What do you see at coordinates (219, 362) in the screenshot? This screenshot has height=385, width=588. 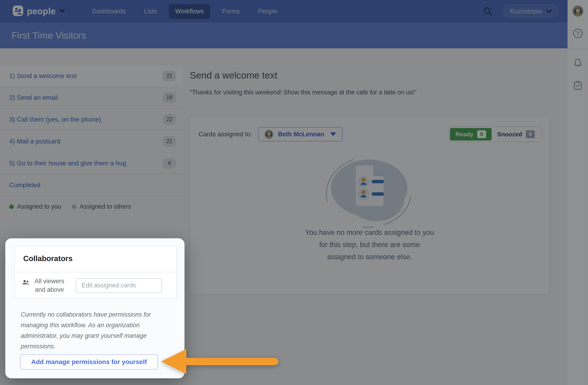 I see `annotation-arrow-icon` at bounding box center [219, 362].